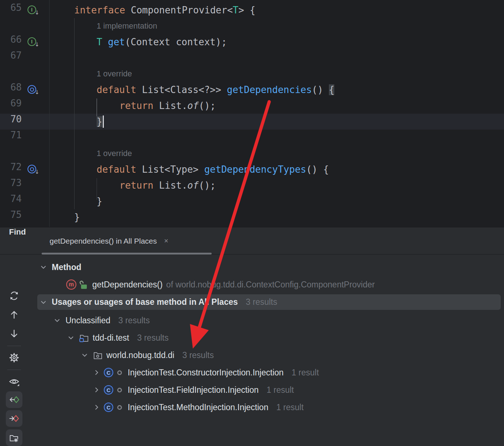 This screenshot has height=446, width=504. Describe the element at coordinates (198, 408) in the screenshot. I see `class-name: InjectionTest.MethodInjection.Injection` at that location.